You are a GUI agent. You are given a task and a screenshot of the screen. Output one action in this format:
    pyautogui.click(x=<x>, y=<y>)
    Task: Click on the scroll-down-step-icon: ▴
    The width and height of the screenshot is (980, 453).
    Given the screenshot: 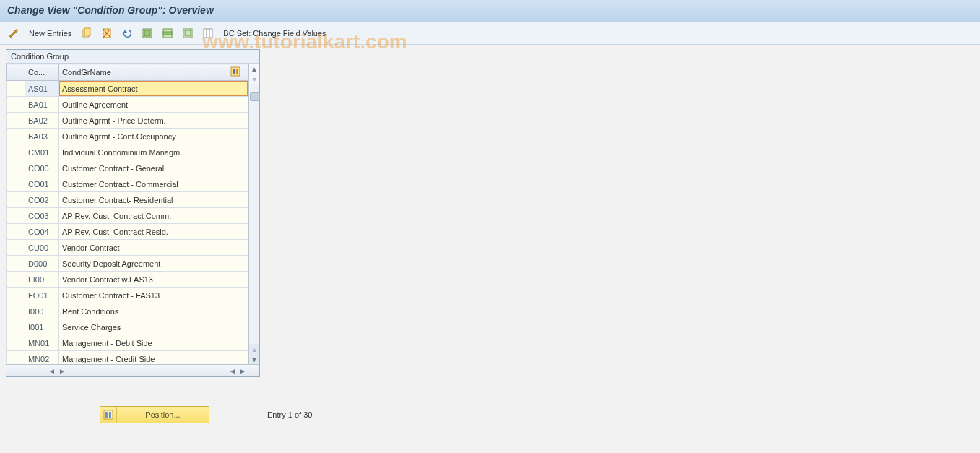 What is the action you would take?
    pyautogui.click(x=254, y=349)
    